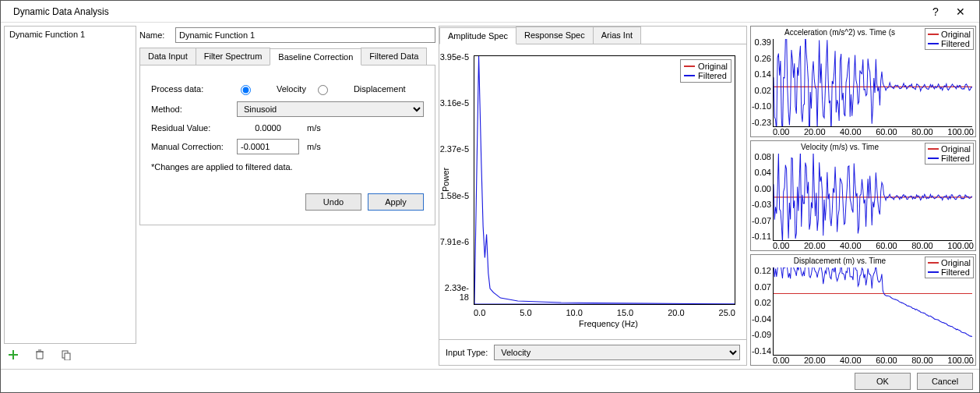 The image size is (980, 393). Describe the element at coordinates (605, 313) in the screenshot. I see `spec-xticks: 0.0 5.0 10.0 15.0 20.0 25.0` at that location.